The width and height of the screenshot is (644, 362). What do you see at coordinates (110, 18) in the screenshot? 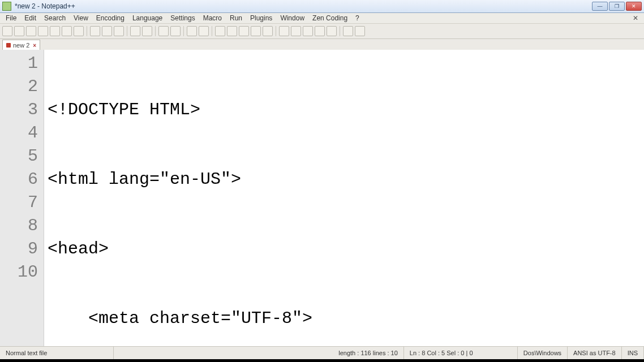
I see `menu-encoding: Encoding` at bounding box center [110, 18].